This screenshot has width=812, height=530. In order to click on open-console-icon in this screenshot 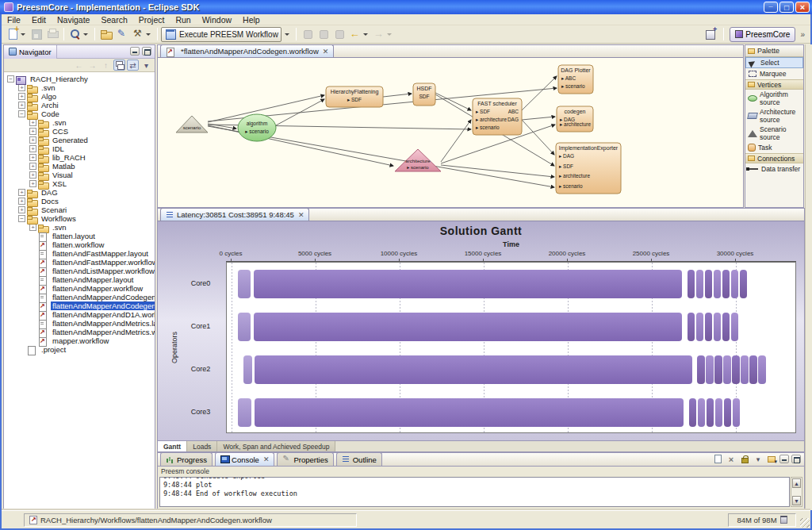, I will do `click(772, 459)`.